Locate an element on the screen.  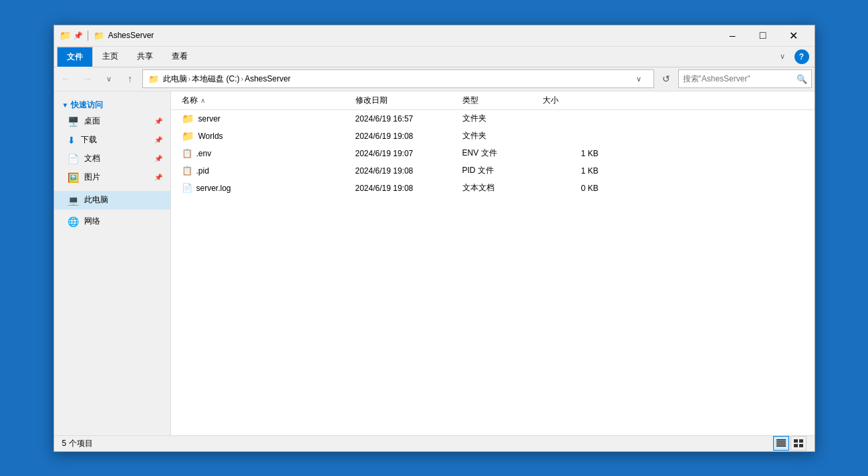
sidebar-item-this-pc: 💻 此电脑 is located at coordinates (112, 200).